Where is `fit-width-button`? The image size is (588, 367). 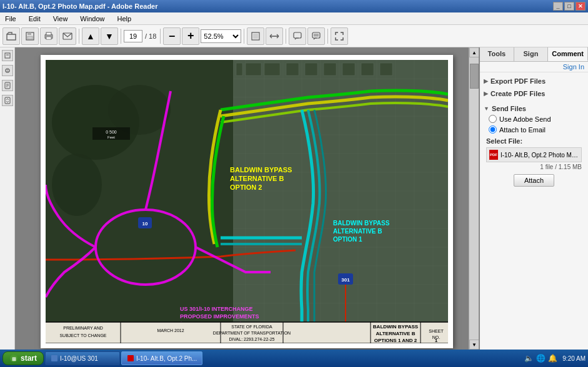 fit-width-button is located at coordinates (274, 36).